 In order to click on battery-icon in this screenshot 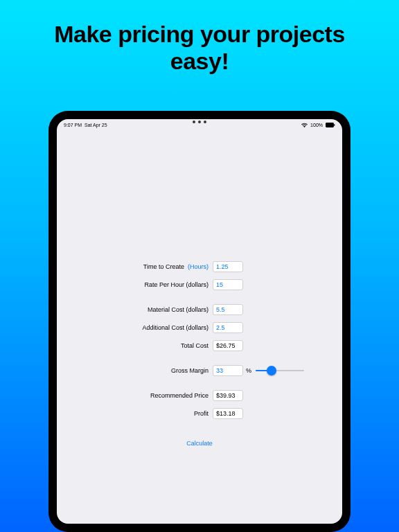, I will do `click(330, 125)`.